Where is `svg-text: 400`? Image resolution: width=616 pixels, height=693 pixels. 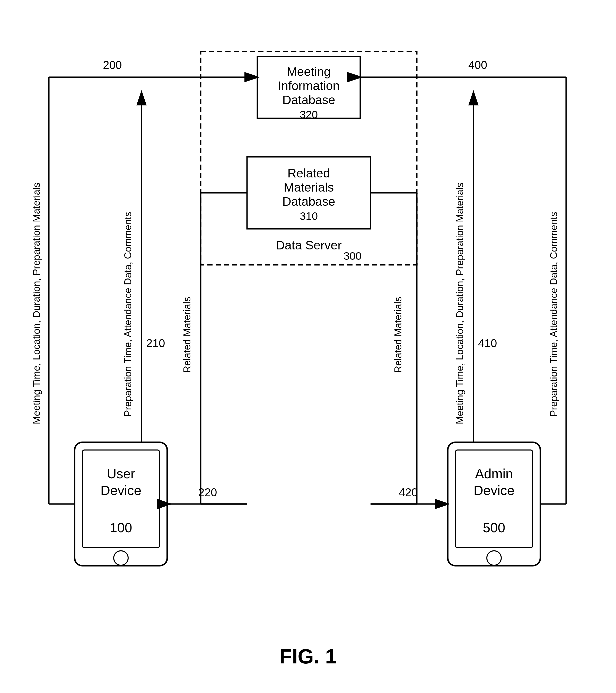 svg-text: 400 is located at coordinates (478, 65).